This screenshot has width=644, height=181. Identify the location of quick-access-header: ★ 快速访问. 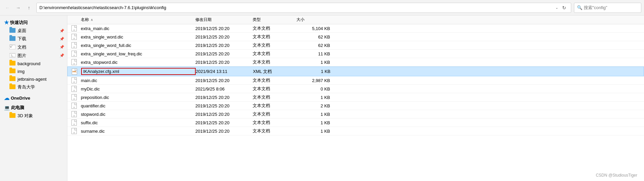
(34, 22).